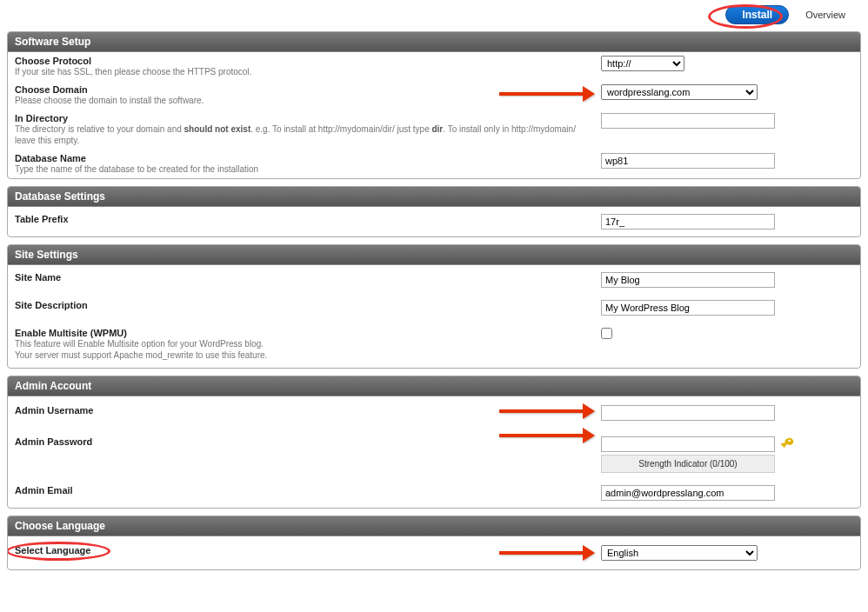  I want to click on select-language-label: Select Language, so click(304, 550).